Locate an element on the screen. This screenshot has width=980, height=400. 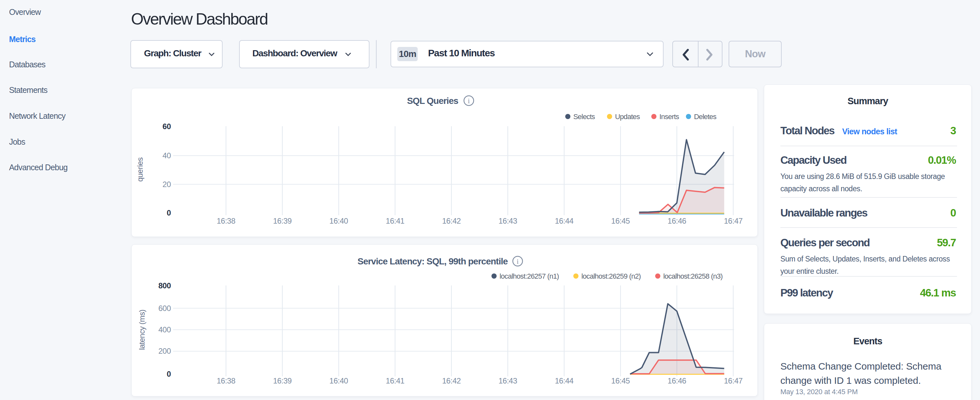
svg-text: Inserts is located at coordinates (669, 116).